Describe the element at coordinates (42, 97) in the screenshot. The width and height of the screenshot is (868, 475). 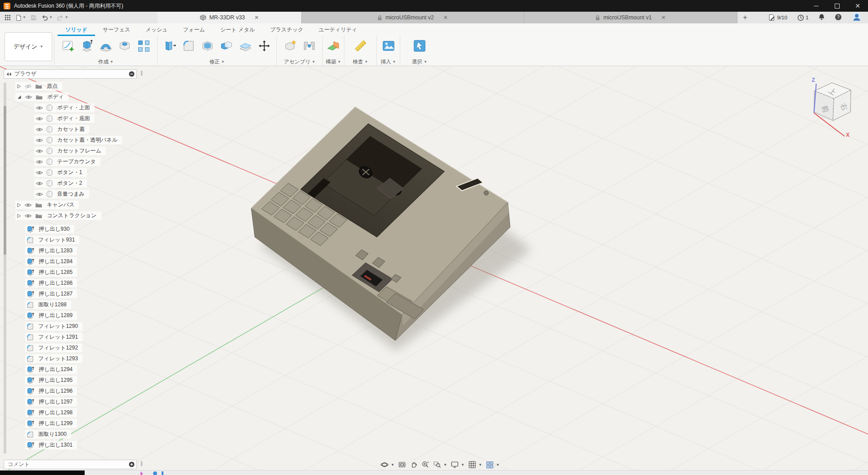
I see `browser-tree-item: ボディ` at that location.